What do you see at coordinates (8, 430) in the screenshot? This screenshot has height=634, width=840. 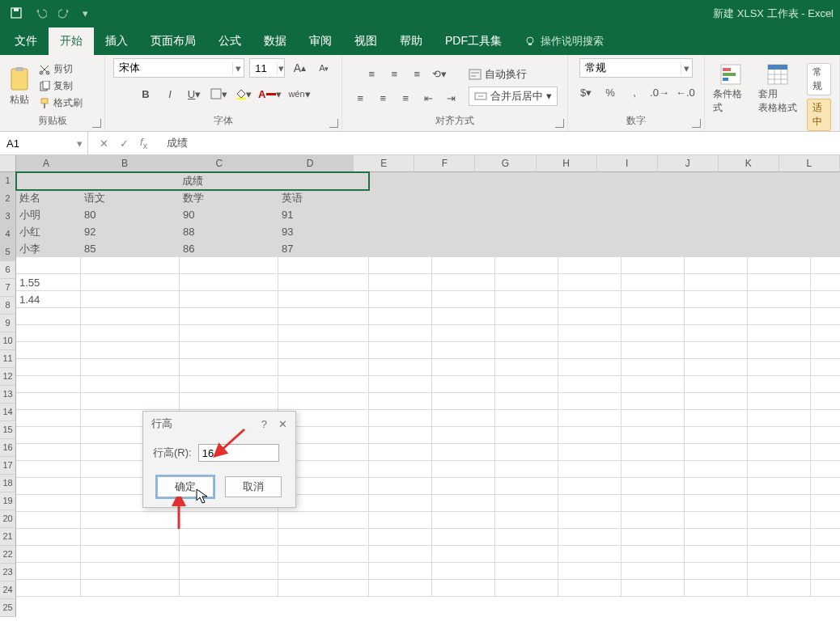 I see `row-header: 15` at bounding box center [8, 430].